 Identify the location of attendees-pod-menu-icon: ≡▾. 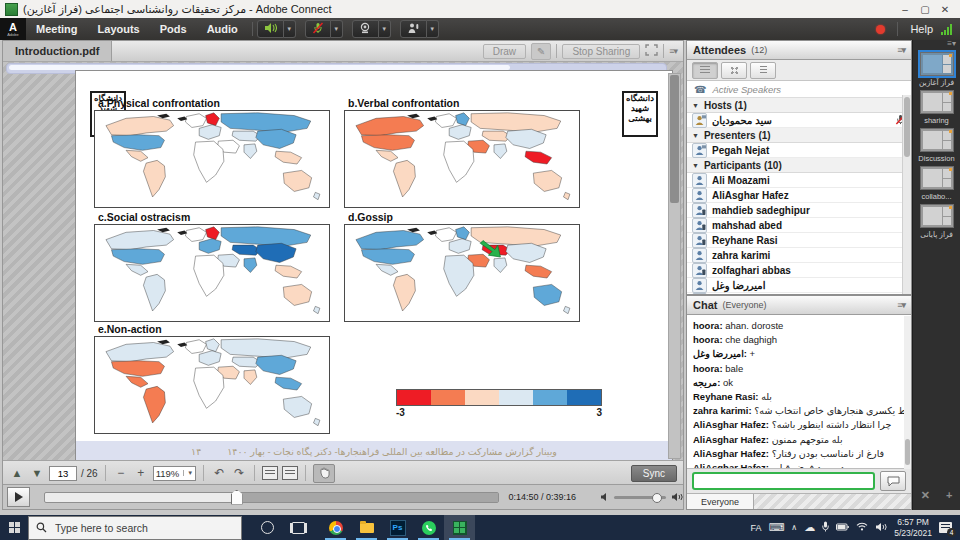
(901, 50).